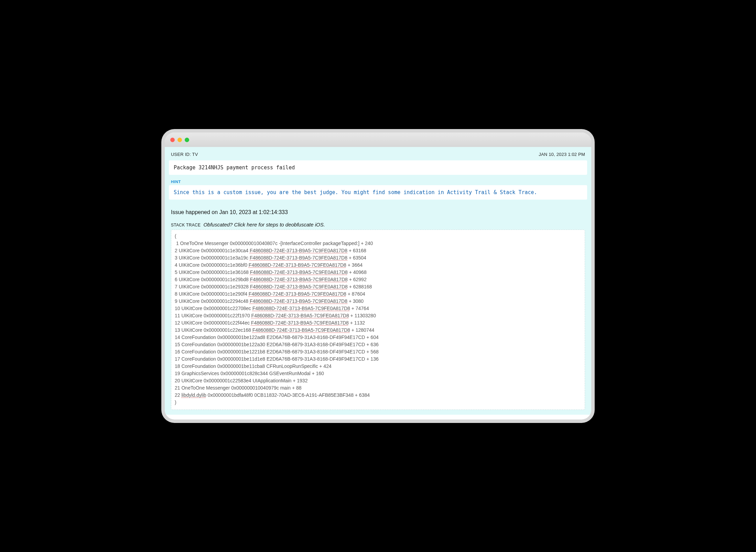  Describe the element at coordinates (180, 140) in the screenshot. I see `minimize-icon` at that location.